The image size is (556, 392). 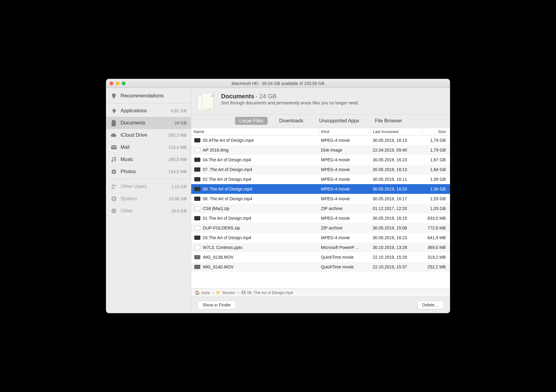 I want to click on cloud-icon, so click(x=114, y=135).